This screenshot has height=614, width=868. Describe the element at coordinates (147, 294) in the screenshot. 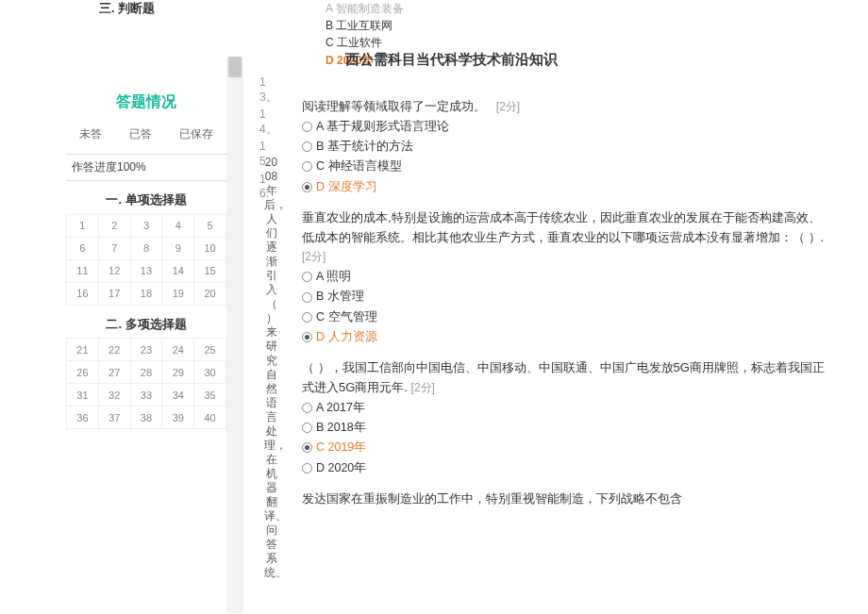

I see `question-cell: 18` at that location.